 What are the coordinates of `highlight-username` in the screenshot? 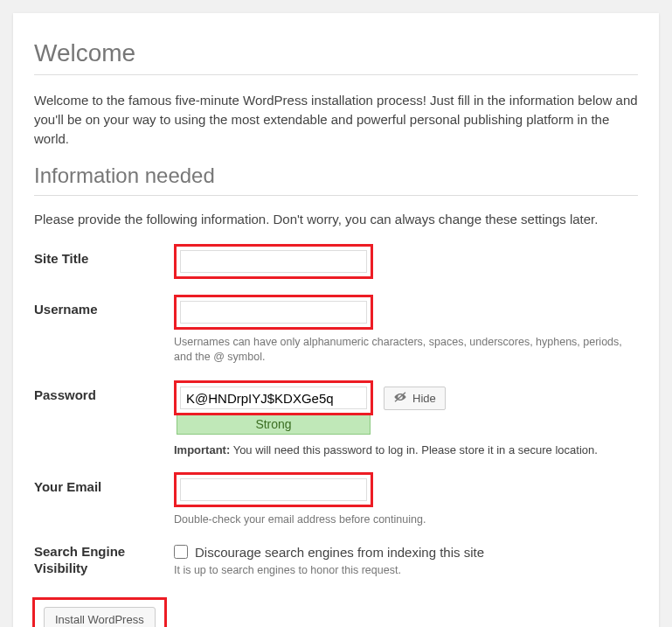 It's located at (274, 312).